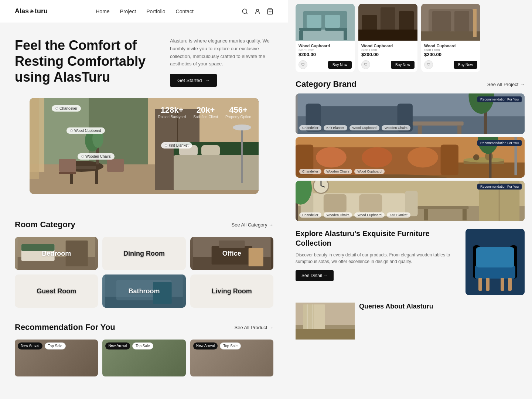 The image size is (532, 399). What do you see at coordinates (232, 253) in the screenshot?
I see `office-label: Office` at bounding box center [232, 253].